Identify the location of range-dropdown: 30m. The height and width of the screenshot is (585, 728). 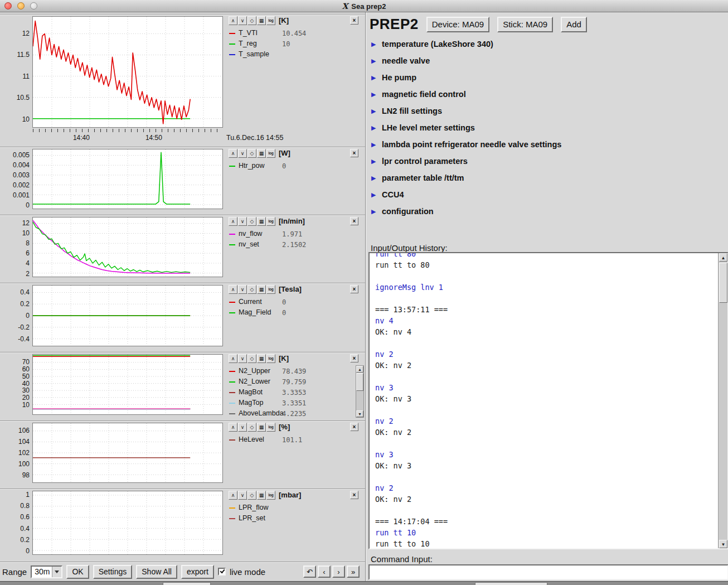
(47, 572).